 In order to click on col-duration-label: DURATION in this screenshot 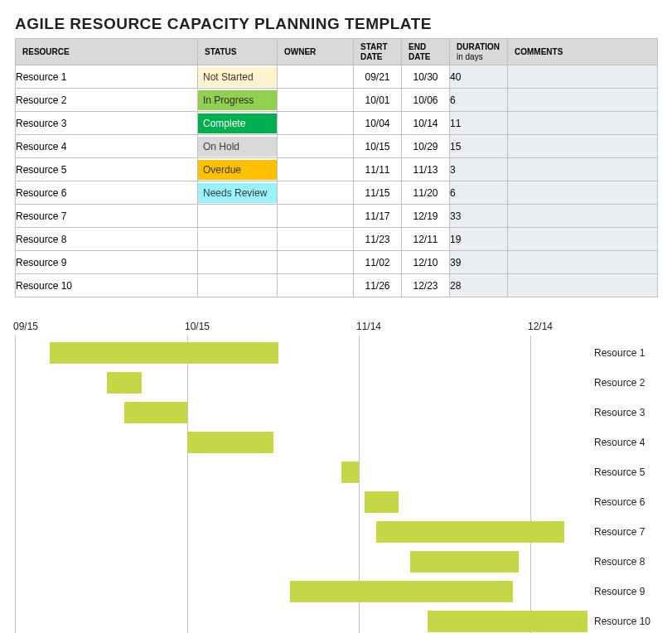, I will do `click(478, 46)`.